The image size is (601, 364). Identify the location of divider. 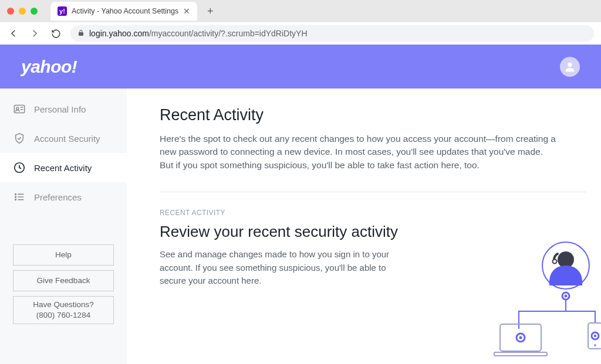
(373, 192).